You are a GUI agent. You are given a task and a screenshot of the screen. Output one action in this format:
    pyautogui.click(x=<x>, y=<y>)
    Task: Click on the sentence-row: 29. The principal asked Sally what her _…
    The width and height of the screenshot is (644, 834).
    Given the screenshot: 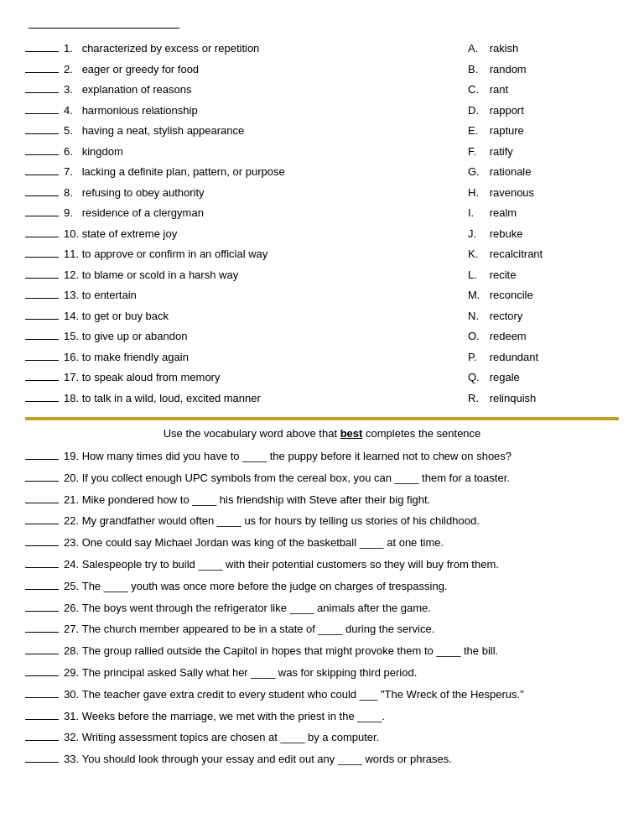 What is the action you would take?
    pyautogui.click(x=322, y=673)
    